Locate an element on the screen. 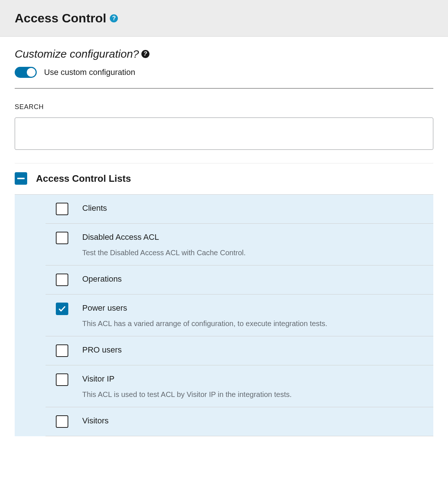  acl-label: Operations is located at coordinates (252, 279).